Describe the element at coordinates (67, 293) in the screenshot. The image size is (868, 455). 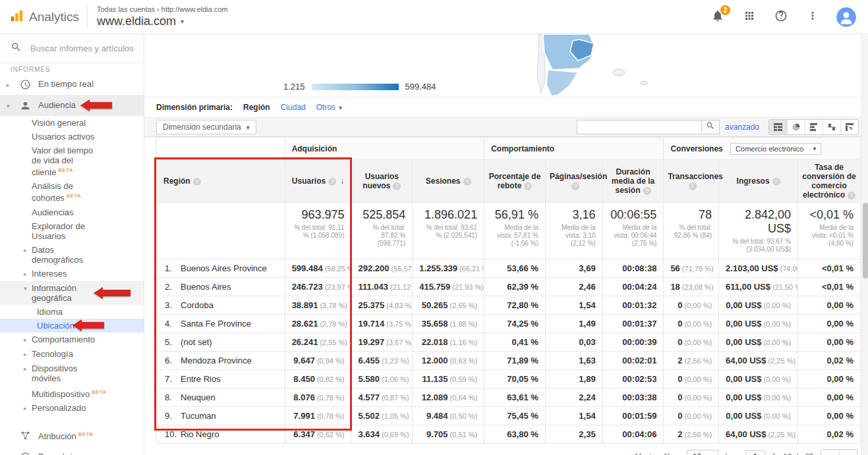
I see `sidebar-item-label: Información geográfica` at that location.